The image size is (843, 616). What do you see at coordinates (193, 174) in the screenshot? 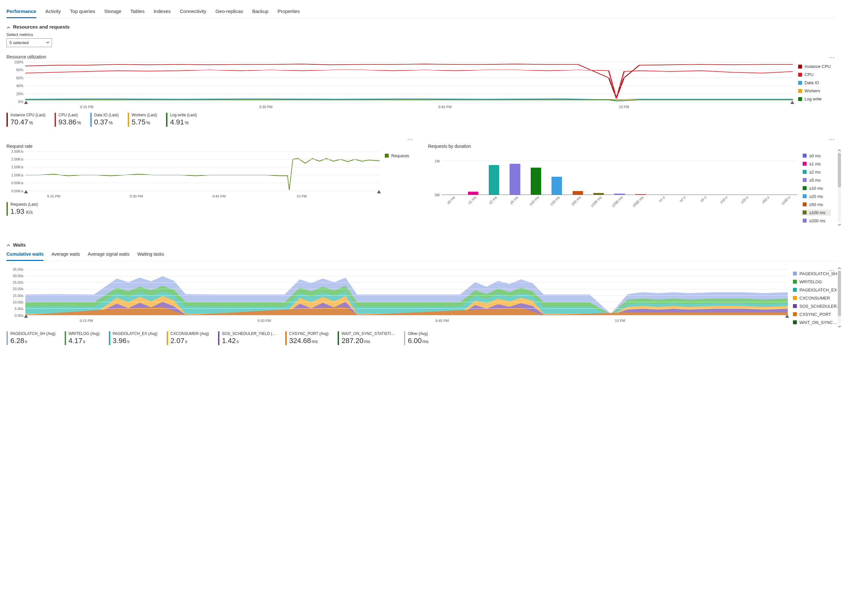
I see `request-rate-chart: 2.50K/s2.00K/s1.50K/s1.00K/s0.50K/s0.00K…` at bounding box center [193, 174].